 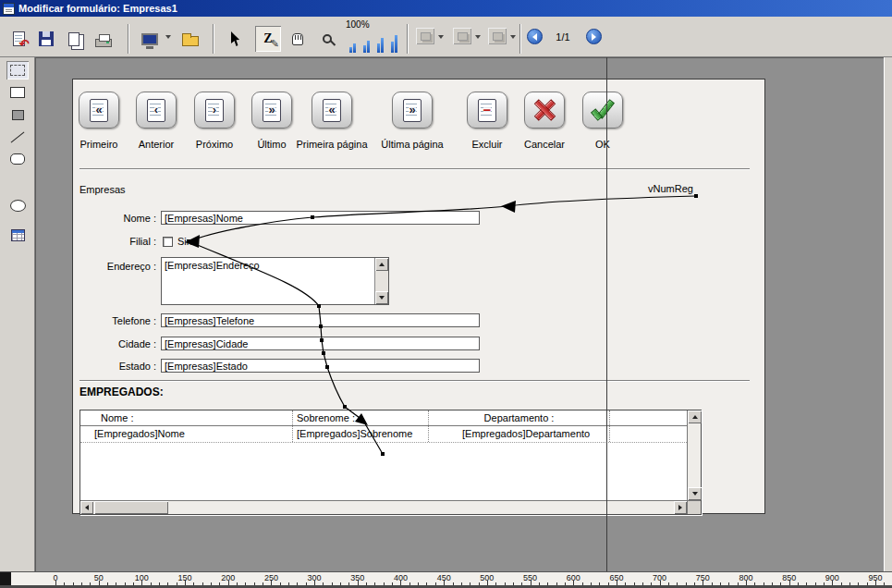 I want to click on form-button-ultimo: », so click(x=272, y=110).